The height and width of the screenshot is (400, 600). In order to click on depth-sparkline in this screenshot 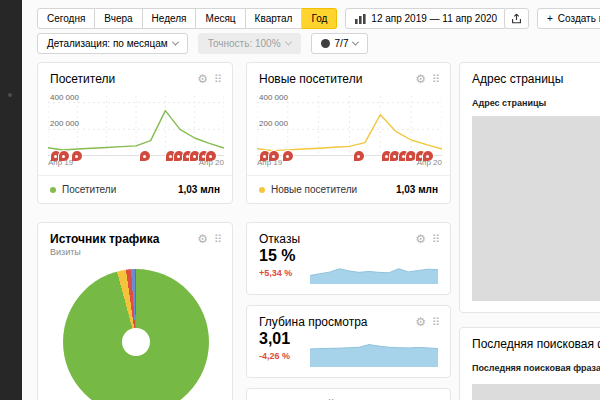, I will do `click(374, 354)`.